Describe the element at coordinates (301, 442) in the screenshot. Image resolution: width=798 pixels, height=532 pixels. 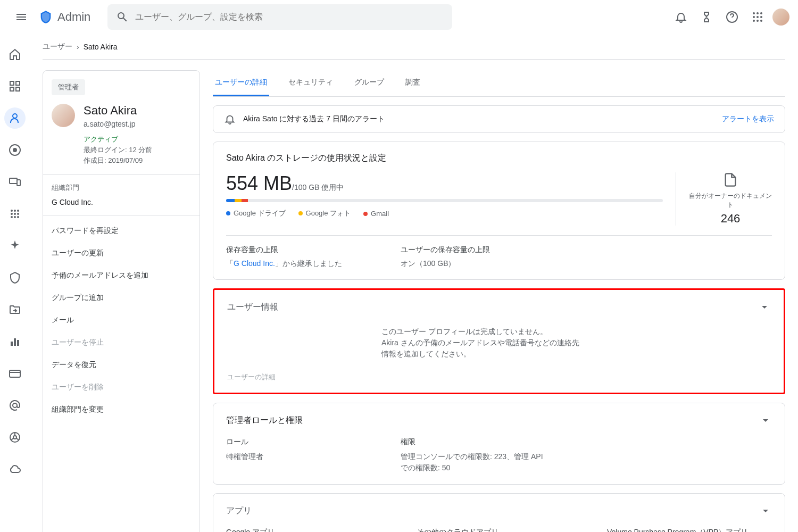
I see `role-label: ロール` at that location.